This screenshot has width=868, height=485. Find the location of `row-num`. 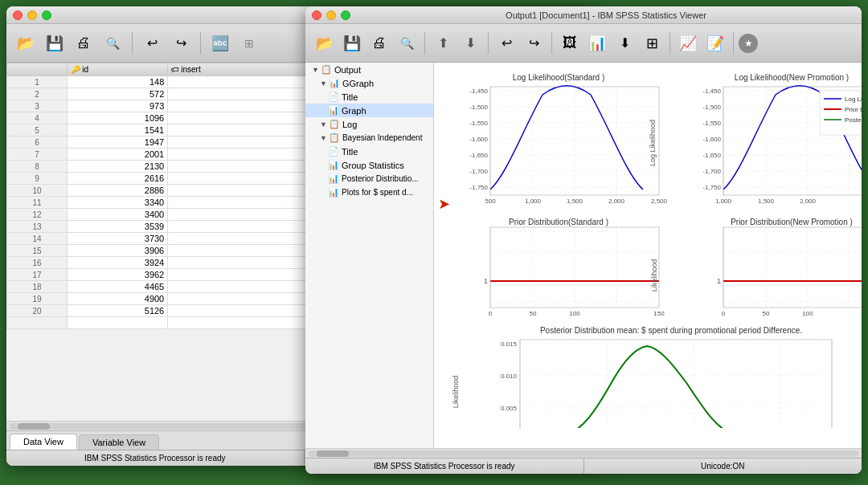

row-num is located at coordinates (37, 323).